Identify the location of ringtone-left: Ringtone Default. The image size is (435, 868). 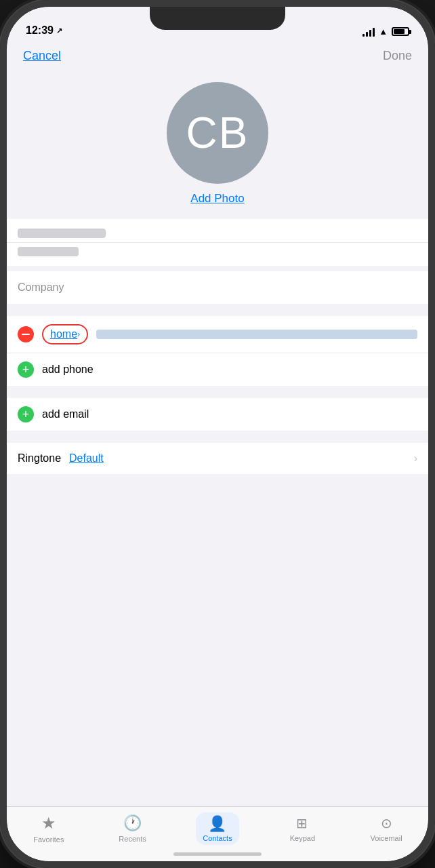
(61, 458).